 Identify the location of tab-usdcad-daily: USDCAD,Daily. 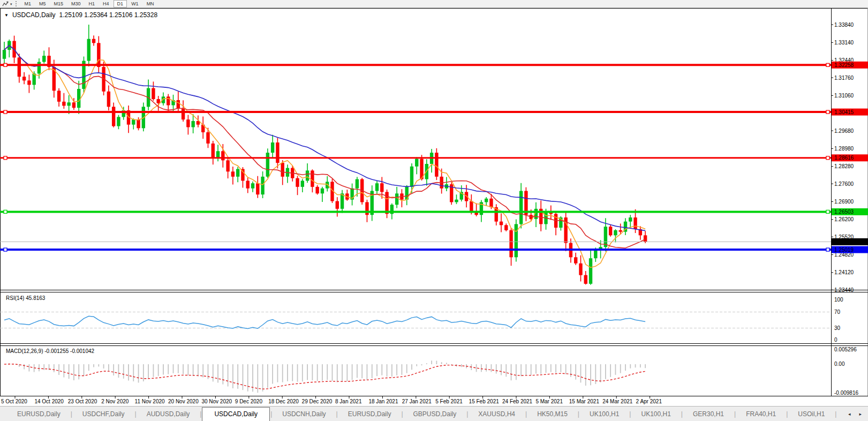
(236, 414).